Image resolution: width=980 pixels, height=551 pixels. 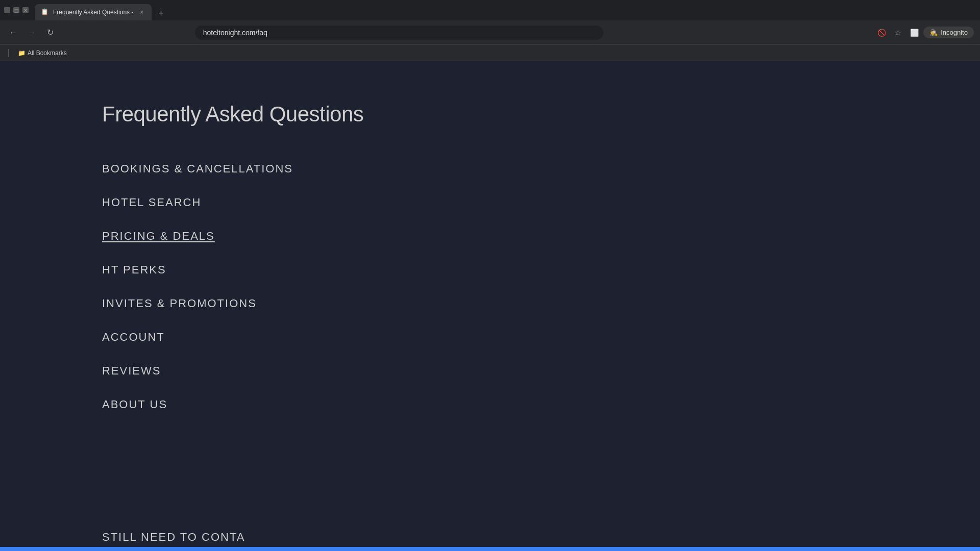 What do you see at coordinates (26, 10) in the screenshot?
I see `close-window-button: ✕` at bounding box center [26, 10].